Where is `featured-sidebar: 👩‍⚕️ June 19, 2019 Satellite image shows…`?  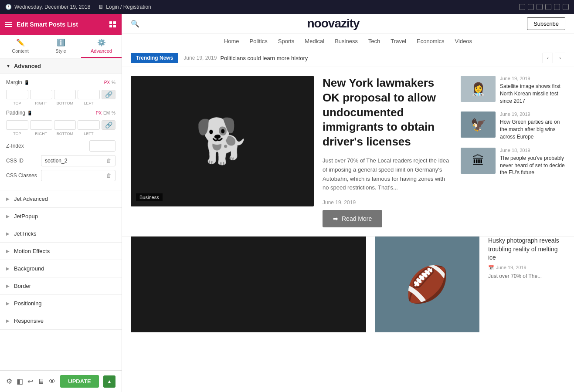 featured-sidebar: 👩‍⚕️ June 19, 2019 Satellite image shows… is located at coordinates (513, 152).